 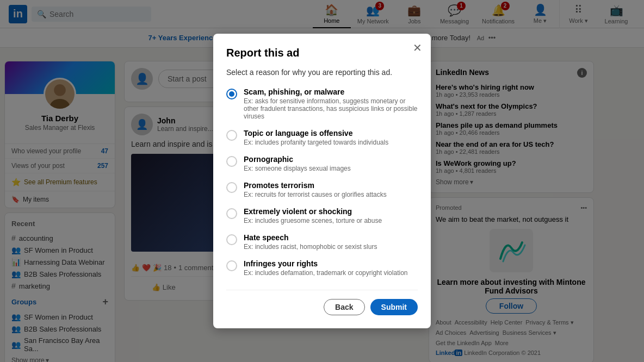 What do you see at coordinates (316, 133) in the screenshot?
I see `radio-topic-title: Topic or language is offensive` at bounding box center [316, 133].